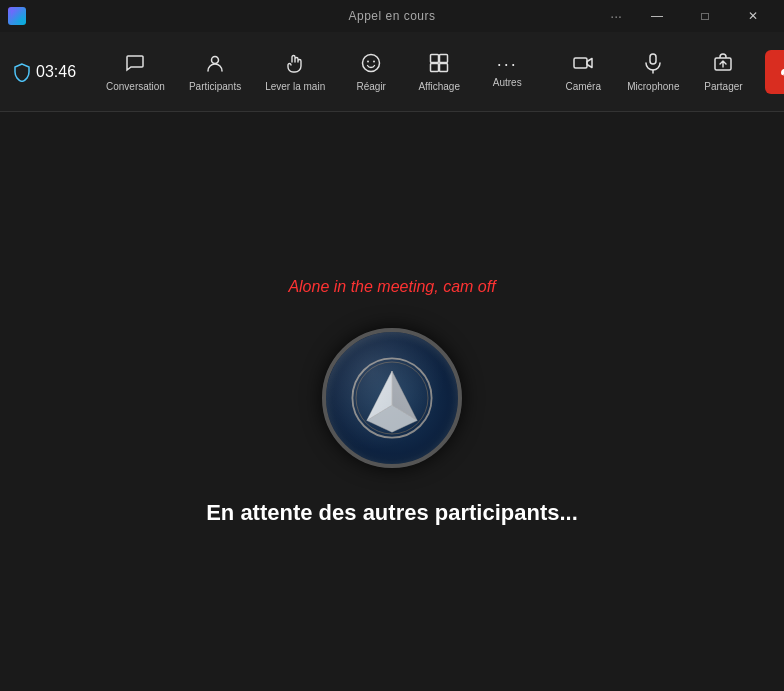  I want to click on toolbar-item-affichage: Affichage, so click(439, 72).